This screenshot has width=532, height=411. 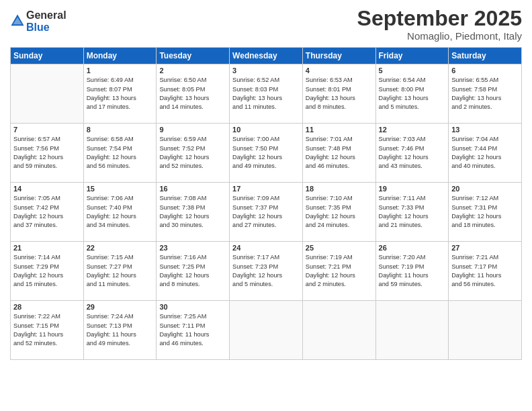 What do you see at coordinates (339, 153) in the screenshot?
I see `day-cell: 11Sunrise: 7:01 AM Sunset: 7:48 PM Dayli…` at bounding box center [339, 153].